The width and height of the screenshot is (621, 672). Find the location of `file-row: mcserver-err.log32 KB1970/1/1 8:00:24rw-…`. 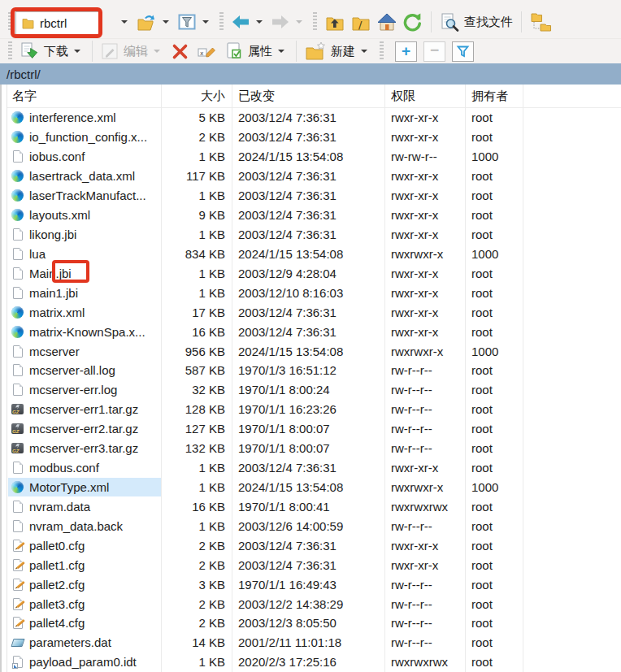

file-row: mcserver-err.log32 KB1970/1/1 8:00:24rw-… is located at coordinates (310, 390).